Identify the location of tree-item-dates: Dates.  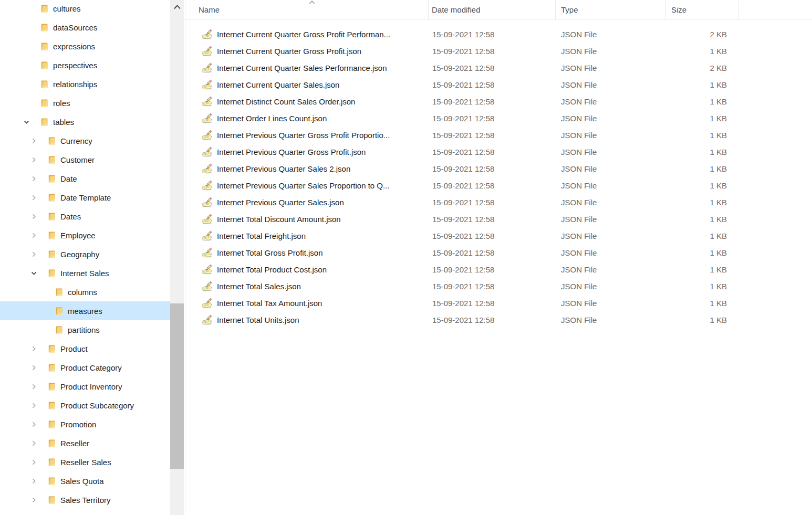
(85, 216).